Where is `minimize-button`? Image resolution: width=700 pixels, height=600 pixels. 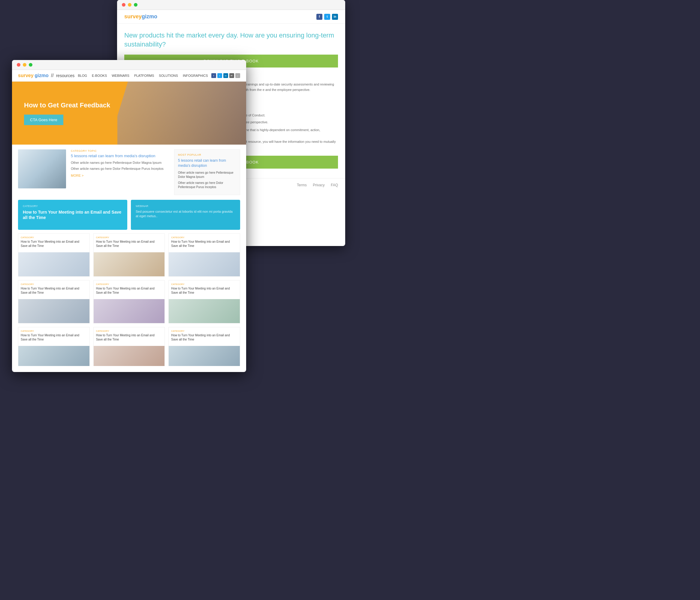 minimize-button is located at coordinates (130, 5).